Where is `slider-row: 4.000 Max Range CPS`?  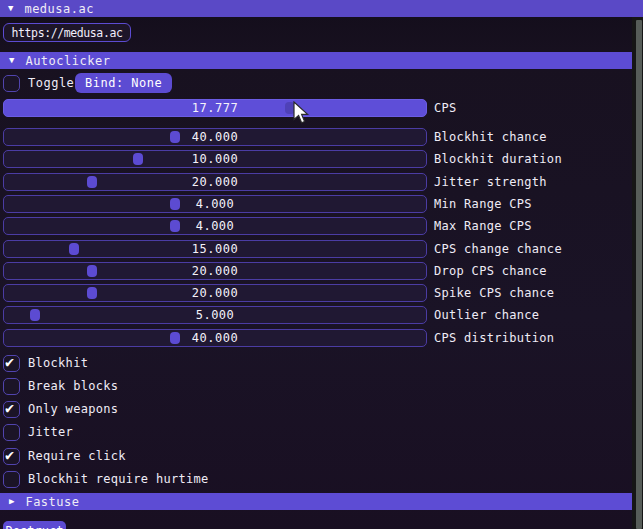
slider-row: 4.000 Max Range CPS is located at coordinates (322, 226).